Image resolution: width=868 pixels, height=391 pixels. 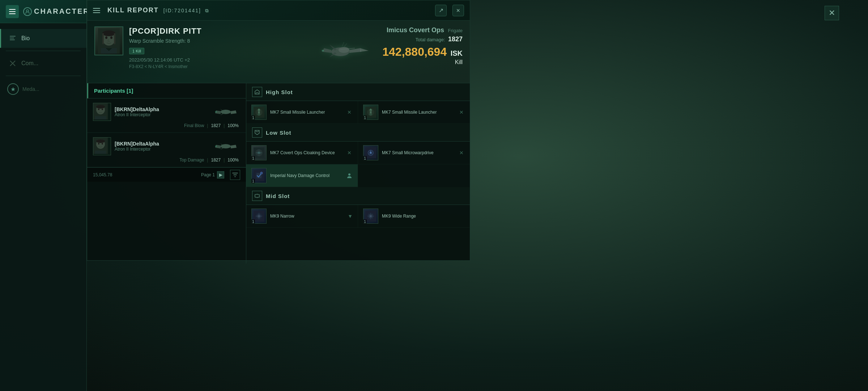 What do you see at coordinates (349, 112) in the screenshot?
I see `missile-1-remove: ✕` at bounding box center [349, 112].